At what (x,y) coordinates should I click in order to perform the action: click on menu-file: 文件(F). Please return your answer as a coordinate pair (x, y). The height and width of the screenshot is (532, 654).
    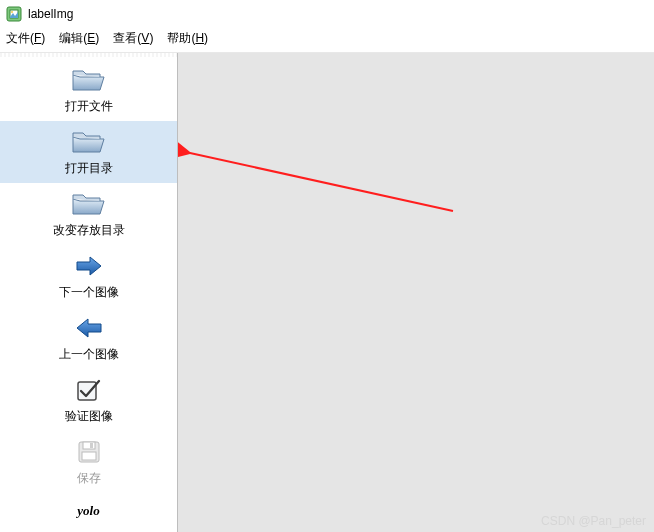
    Looking at the image, I should click on (26, 38).